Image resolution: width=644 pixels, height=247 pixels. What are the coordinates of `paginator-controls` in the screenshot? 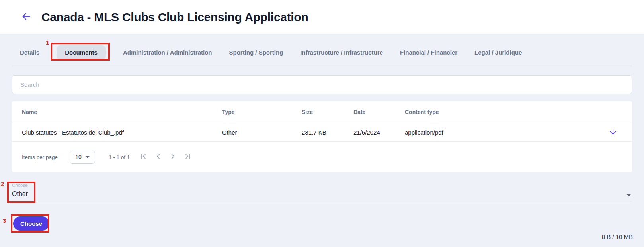 It's located at (166, 157).